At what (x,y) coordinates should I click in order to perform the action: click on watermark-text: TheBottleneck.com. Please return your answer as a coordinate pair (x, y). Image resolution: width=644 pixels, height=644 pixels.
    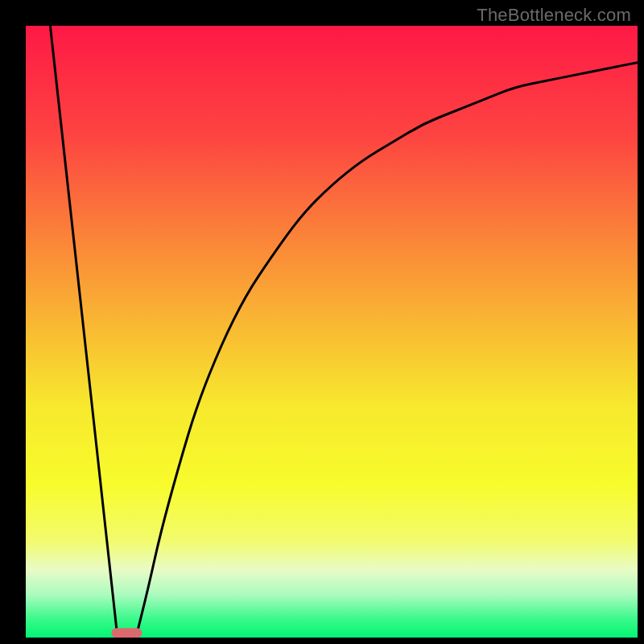
    Looking at the image, I should click on (554, 15).